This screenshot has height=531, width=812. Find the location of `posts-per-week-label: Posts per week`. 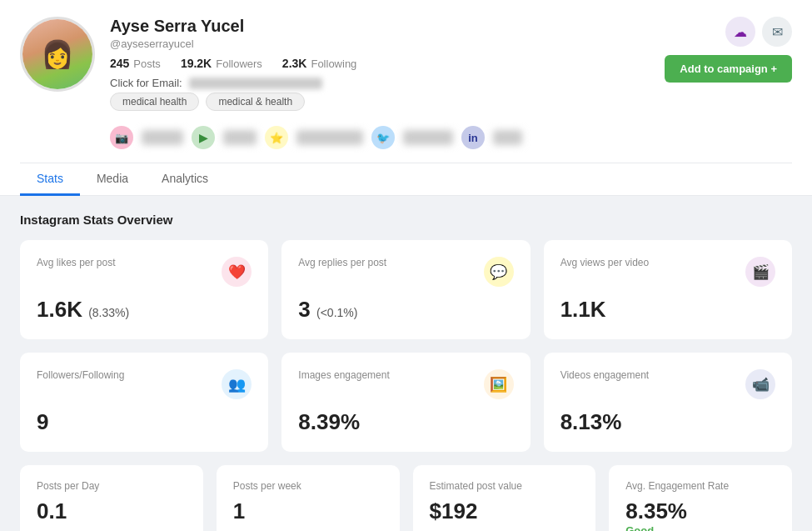

posts-per-week-label: Posts per week is located at coordinates (308, 486).